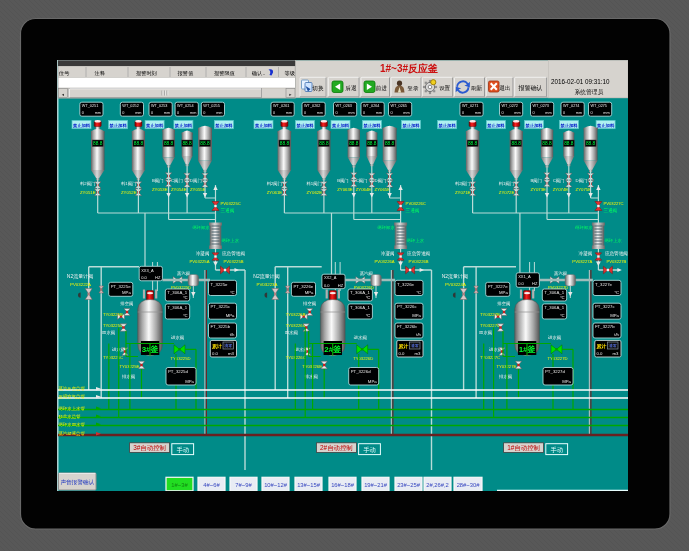 The height and width of the screenshot is (551, 689). What do you see at coordinates (88, 192) in the screenshot?
I see `svg-text: ZY051E` at bounding box center [88, 192].